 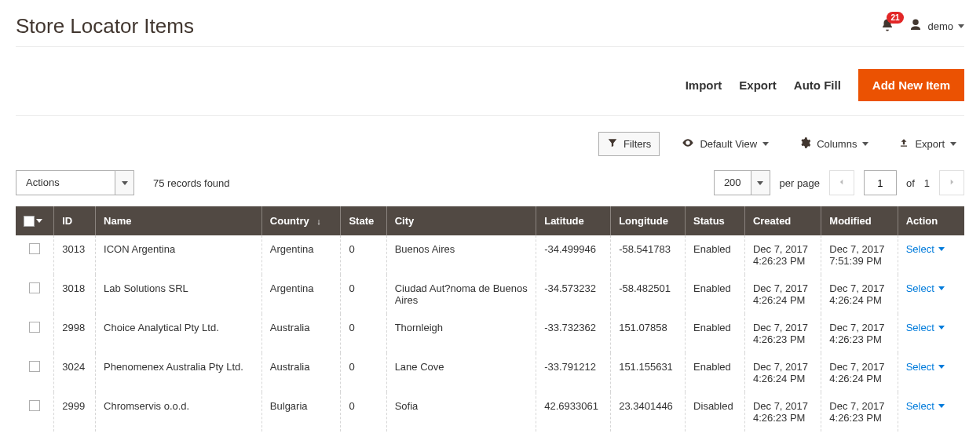 I want to click on cell: -34.573232, so click(x=573, y=294).